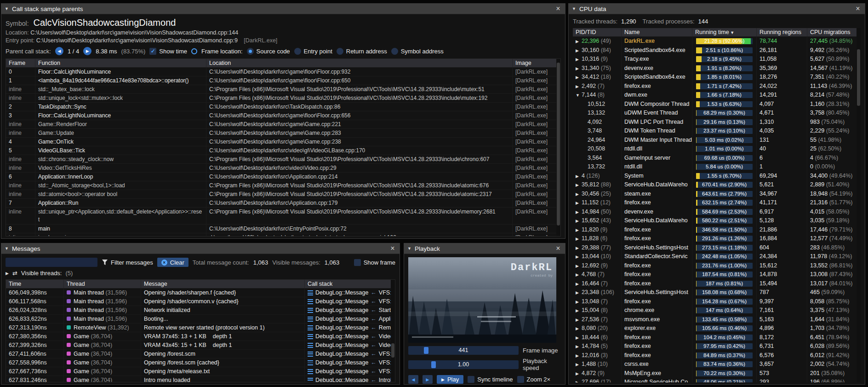  What do you see at coordinates (717, 320) in the screenshot?
I see `cpu-row: ▶27,536 (7)msvsmon.exe133.45 ms (0.58%)5…` at bounding box center [717, 320].